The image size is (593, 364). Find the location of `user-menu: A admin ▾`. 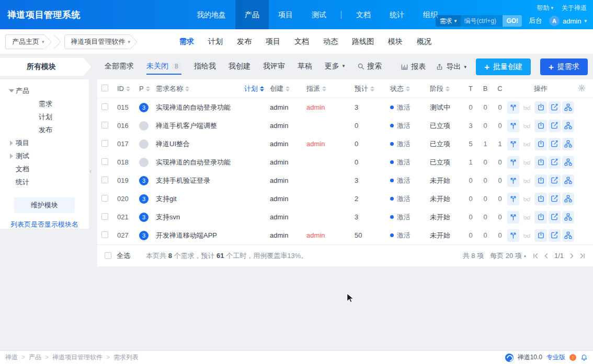

user-menu: A admin ▾ is located at coordinates (568, 21).